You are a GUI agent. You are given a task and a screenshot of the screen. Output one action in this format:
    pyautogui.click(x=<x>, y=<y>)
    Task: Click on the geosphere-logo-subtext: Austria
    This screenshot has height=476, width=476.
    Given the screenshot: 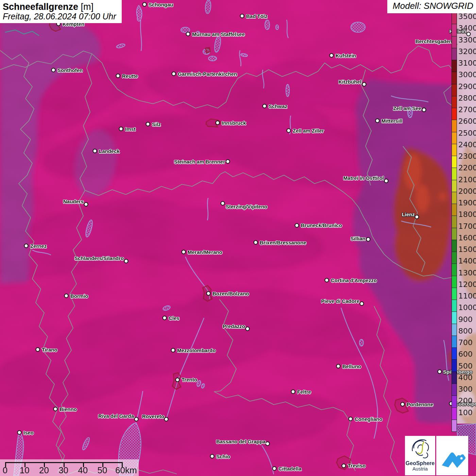 What is the action you would take?
    pyautogui.click(x=420, y=469)
    